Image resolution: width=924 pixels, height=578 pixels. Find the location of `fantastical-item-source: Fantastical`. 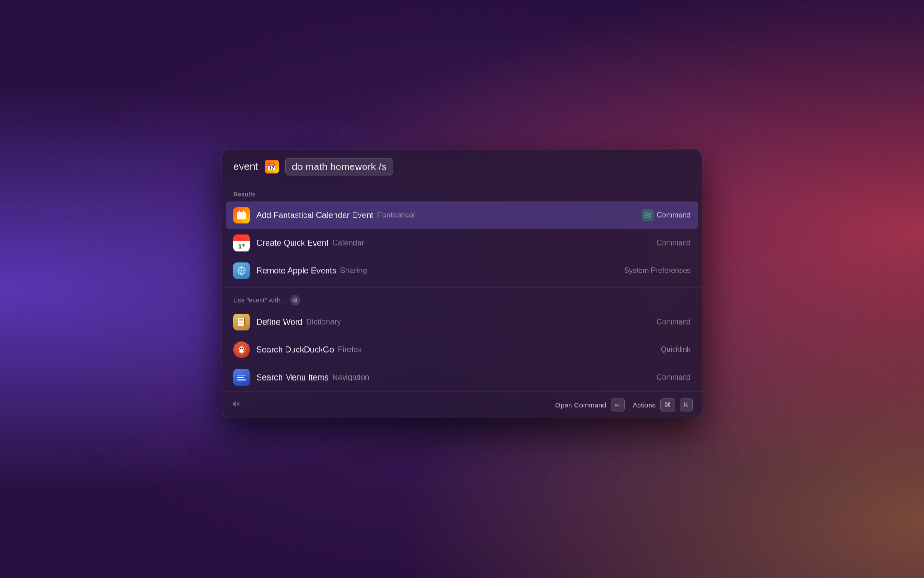

fantastical-item-source: Fantastical is located at coordinates (396, 215).